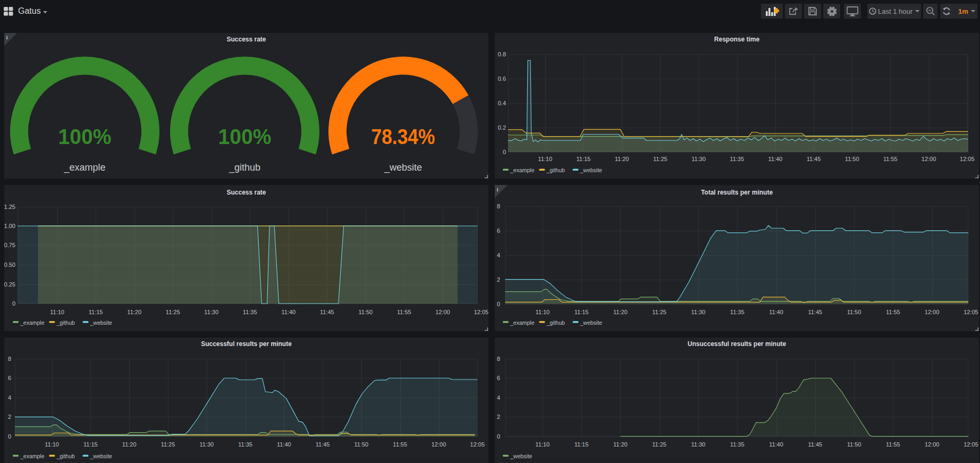 Image resolution: width=980 pixels, height=463 pixels. Describe the element at coordinates (10, 265) in the screenshot. I see `svg-text: 0.50` at that location.